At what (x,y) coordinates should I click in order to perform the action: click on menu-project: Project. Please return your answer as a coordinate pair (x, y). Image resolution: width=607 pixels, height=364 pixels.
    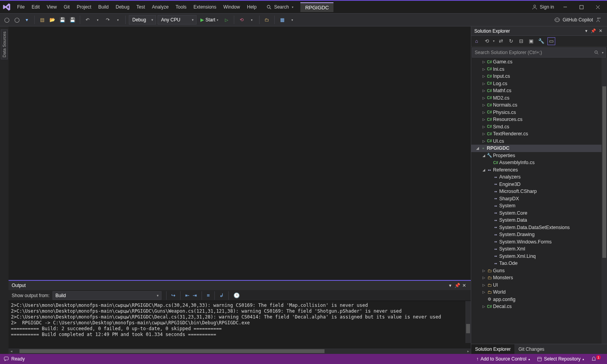
    Looking at the image, I should click on (84, 7).